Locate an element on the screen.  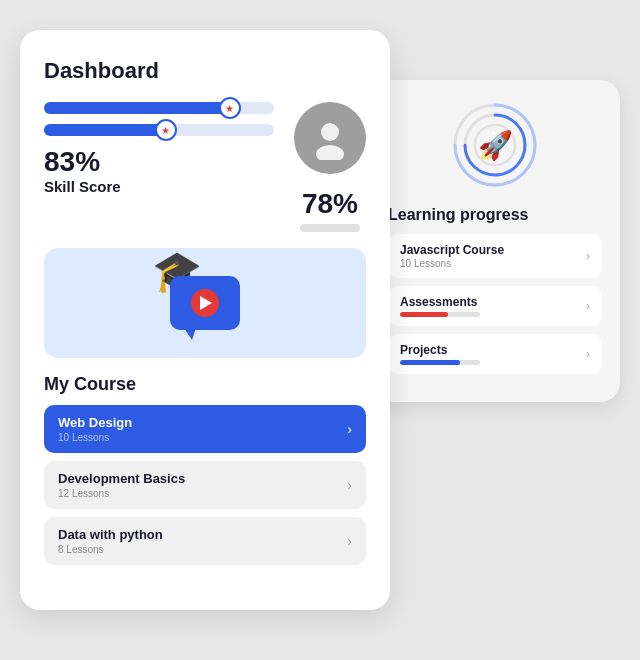
course-item-name-0: Web Design is located at coordinates (95, 422).